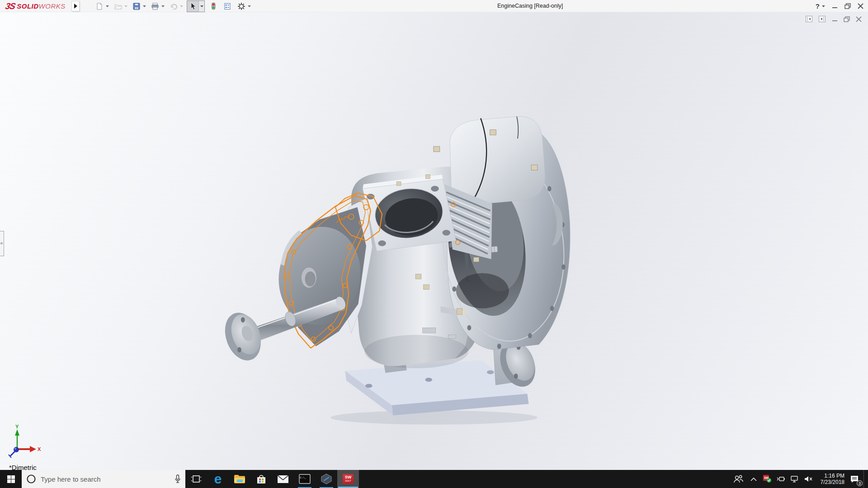 This screenshot has width=868, height=488. What do you see at coordinates (835, 19) in the screenshot?
I see `minimize-document-button` at bounding box center [835, 19].